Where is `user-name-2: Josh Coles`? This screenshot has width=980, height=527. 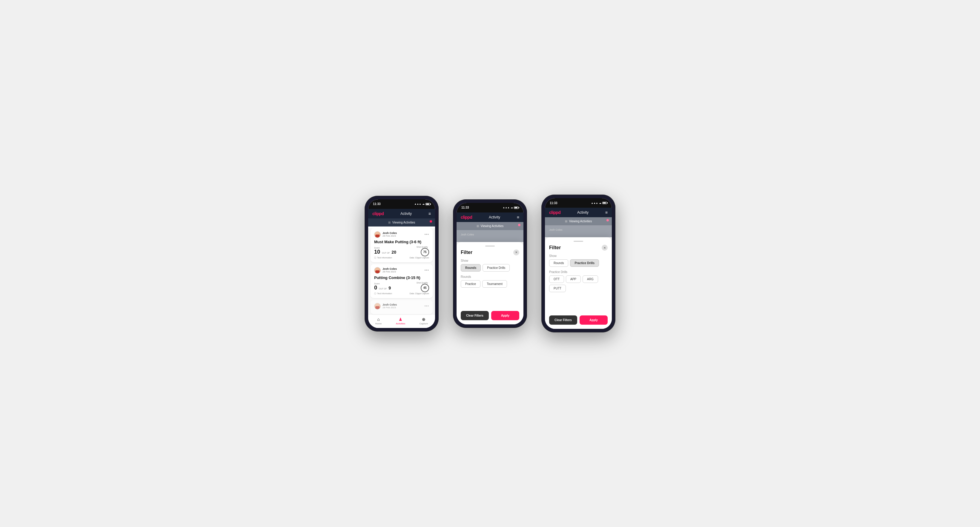
user-name-2: Josh Coles is located at coordinates (390, 269).